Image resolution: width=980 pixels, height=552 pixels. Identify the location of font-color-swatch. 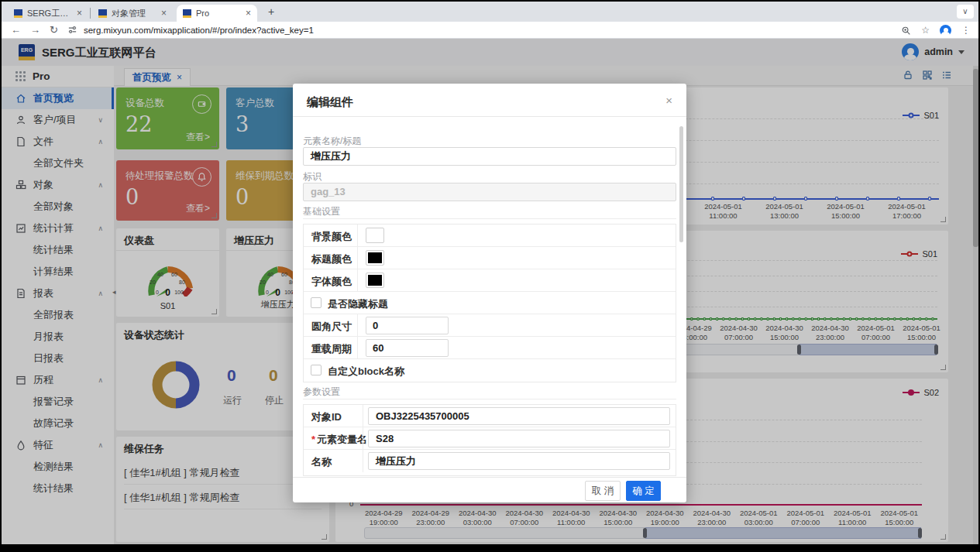
(375, 280).